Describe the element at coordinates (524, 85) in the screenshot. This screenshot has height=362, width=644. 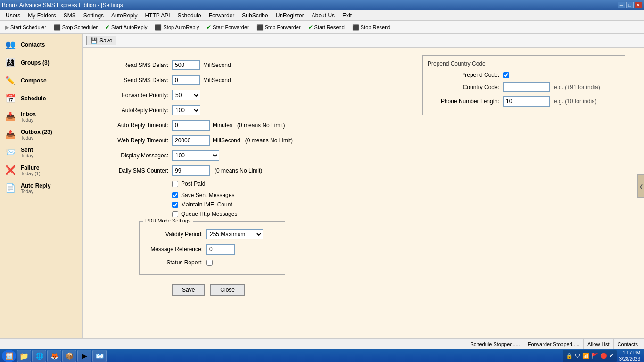
I see `prepend-panel: Prepend Country Code Prepend Code: Count…` at that location.